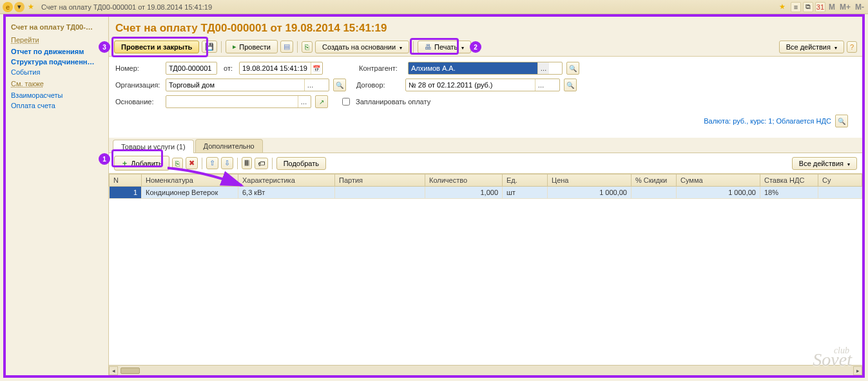 The width and height of the screenshot is (868, 381). I want to click on memory-mplus: M+, so click(845, 7).